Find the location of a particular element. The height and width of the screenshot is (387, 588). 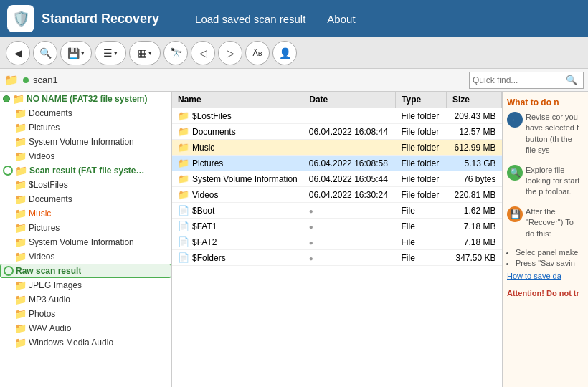

cell-date: ● is located at coordinates (350, 226).